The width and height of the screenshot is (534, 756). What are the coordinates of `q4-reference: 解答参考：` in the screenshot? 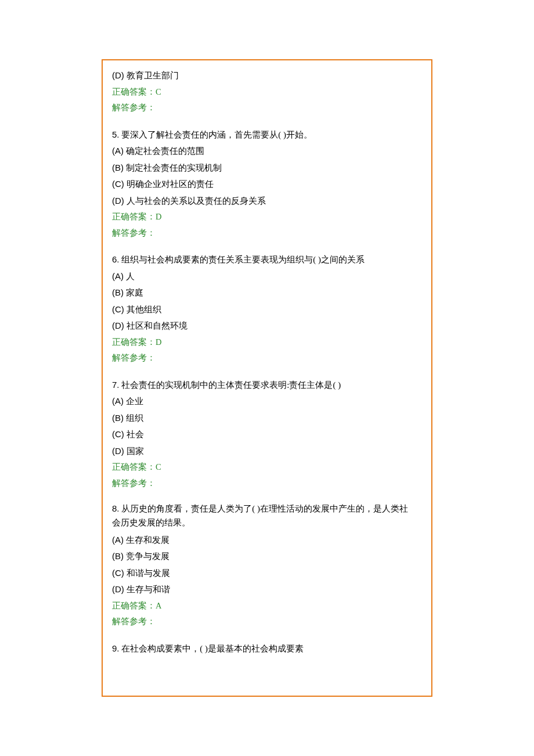 It's located at (267, 108).